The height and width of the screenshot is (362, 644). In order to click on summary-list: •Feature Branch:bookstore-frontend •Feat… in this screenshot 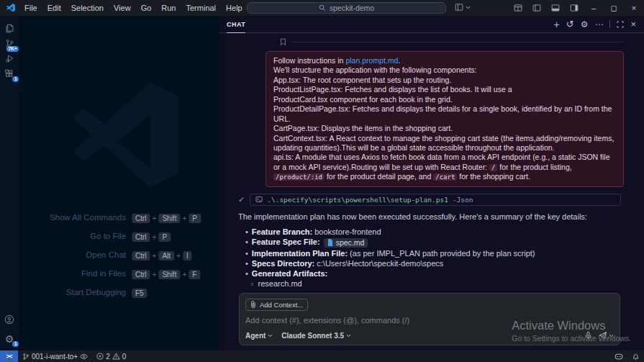, I will do `click(435, 253)`.